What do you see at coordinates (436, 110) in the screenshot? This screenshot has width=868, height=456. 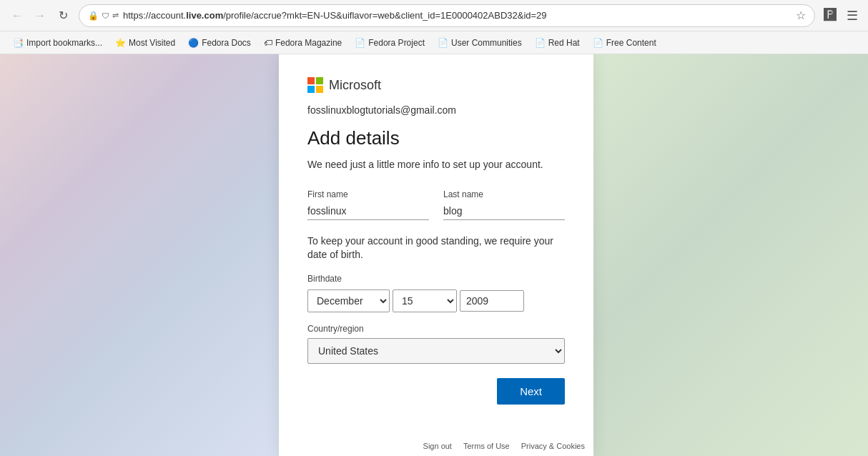 I see `account-email: fosslinuxblogtutorials@gmail.com` at bounding box center [436, 110].